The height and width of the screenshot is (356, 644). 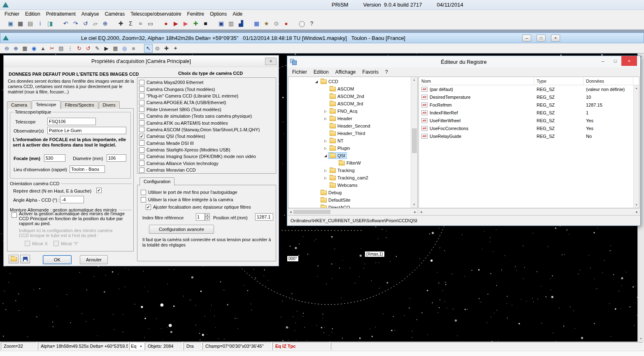 I want to click on help-icon: ?, so click(x=312, y=24).